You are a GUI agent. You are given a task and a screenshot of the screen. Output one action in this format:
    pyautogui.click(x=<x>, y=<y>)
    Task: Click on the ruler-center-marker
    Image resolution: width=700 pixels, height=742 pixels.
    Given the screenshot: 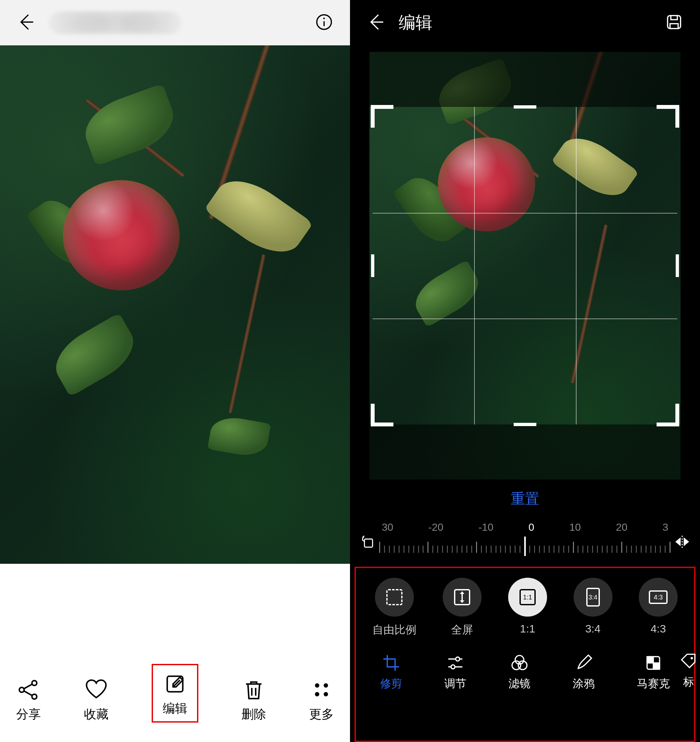 What is the action you would take?
    pyautogui.click(x=525, y=546)
    